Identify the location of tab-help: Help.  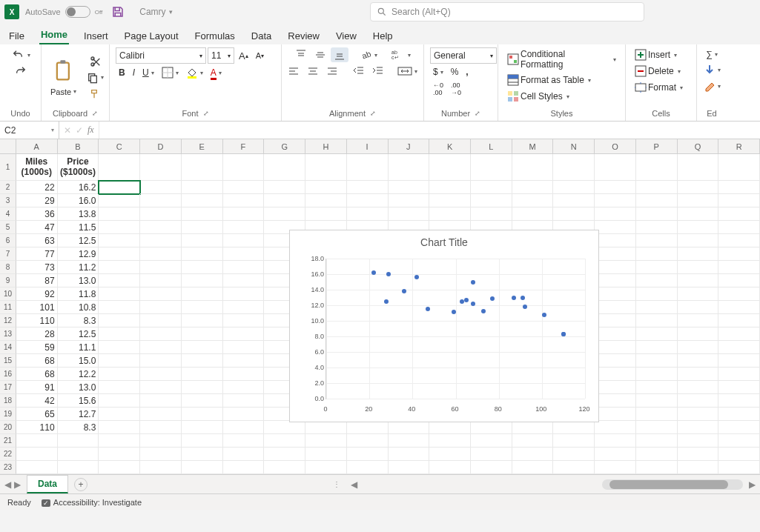
(383, 36).